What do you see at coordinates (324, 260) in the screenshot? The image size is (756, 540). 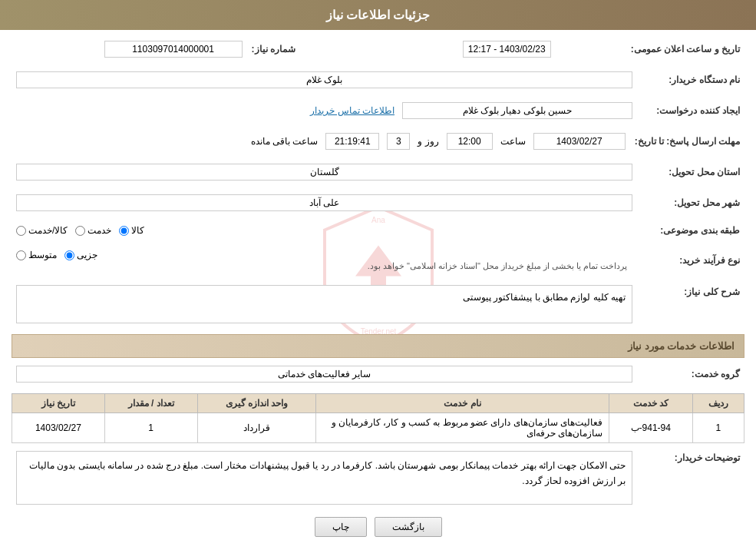 I see `nav-farayand-cell: متوسط جزیی پرداخت تمام یا بخشی از مبلغ خ…` at bounding box center [324, 260].